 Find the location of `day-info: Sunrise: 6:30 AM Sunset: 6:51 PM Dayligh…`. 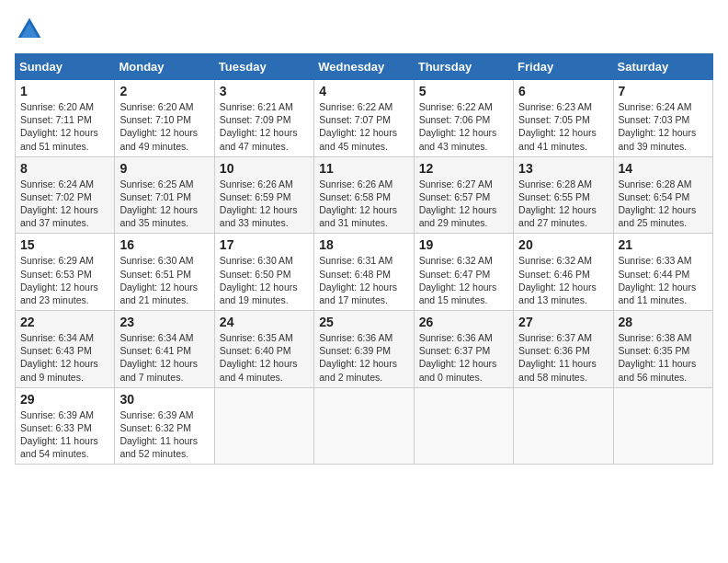

day-info: Sunrise: 6:30 AM Sunset: 6:51 PM Dayligh… is located at coordinates (164, 280).